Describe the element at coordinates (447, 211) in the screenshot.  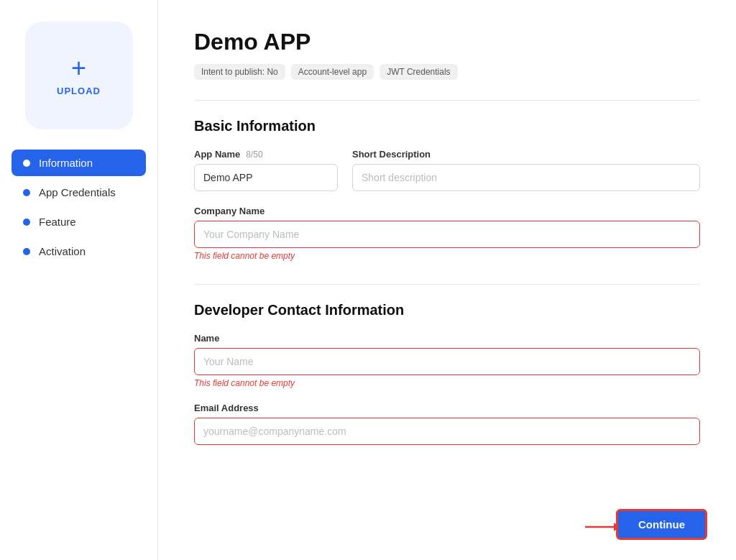
I see `company-name-label: Company Name` at that location.